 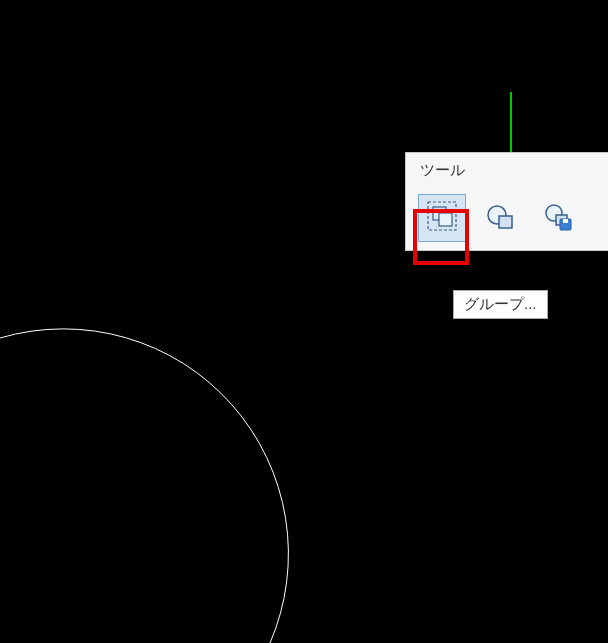 What do you see at coordinates (506, 202) in the screenshot?
I see `tools-panel: ツール` at bounding box center [506, 202].